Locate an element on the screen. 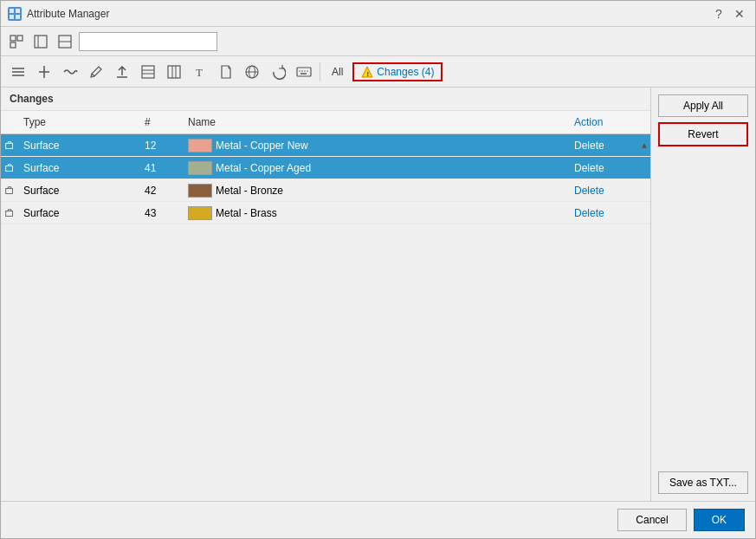  row-number: 42 is located at coordinates (161, 191).